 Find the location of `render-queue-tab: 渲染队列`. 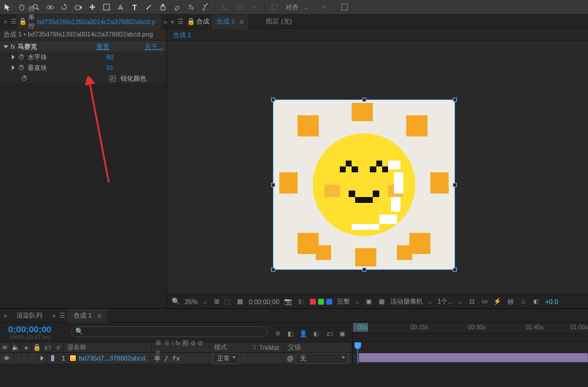

render-queue-tab: 渲染队列 is located at coordinates (29, 316).